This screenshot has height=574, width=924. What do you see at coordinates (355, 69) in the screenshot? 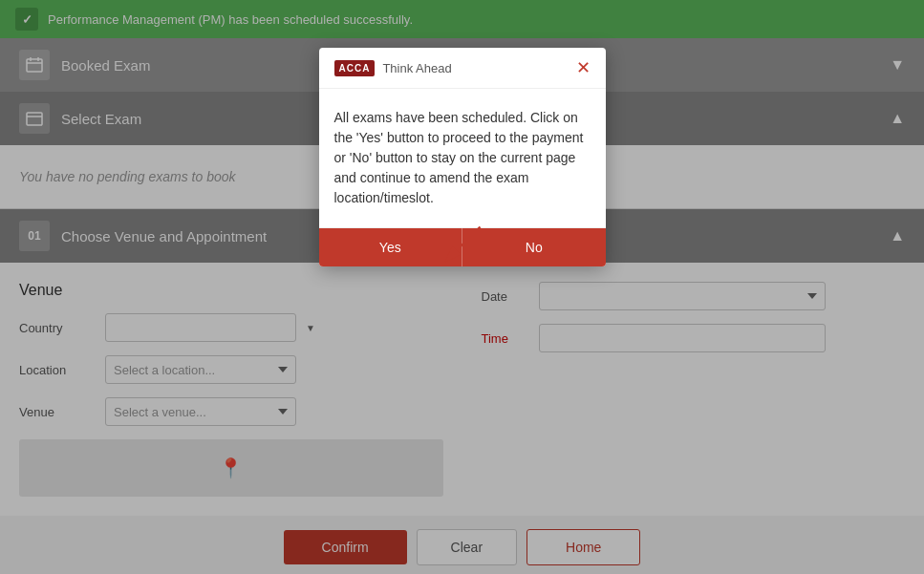
I see `acca-logo: ACCA` at bounding box center [355, 69].